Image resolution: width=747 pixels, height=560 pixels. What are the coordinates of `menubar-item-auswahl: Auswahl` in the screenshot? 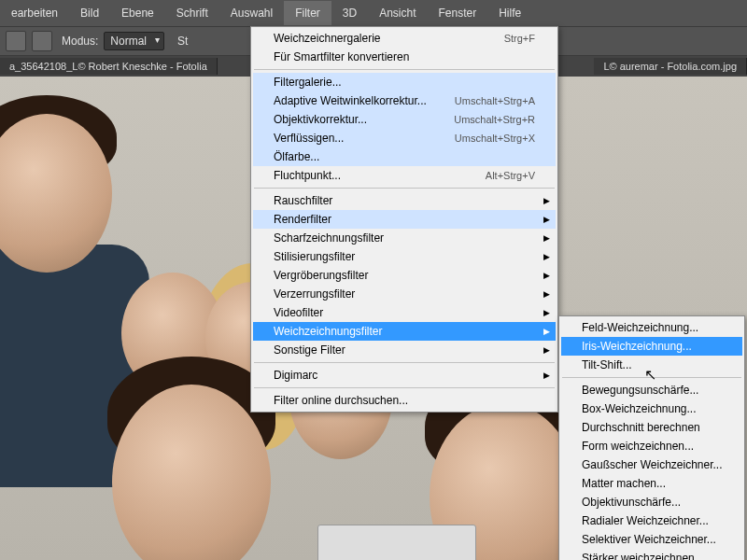 It's located at (252, 13).